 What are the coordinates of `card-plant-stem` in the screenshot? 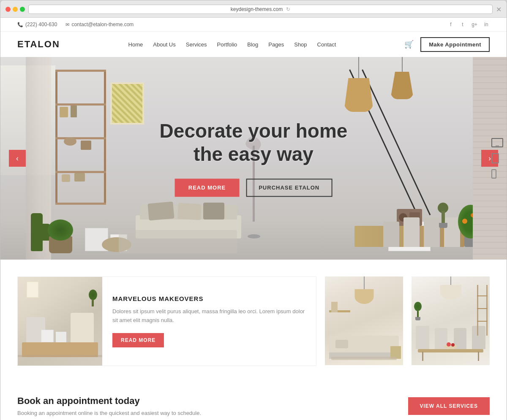 It's located at (93, 303).